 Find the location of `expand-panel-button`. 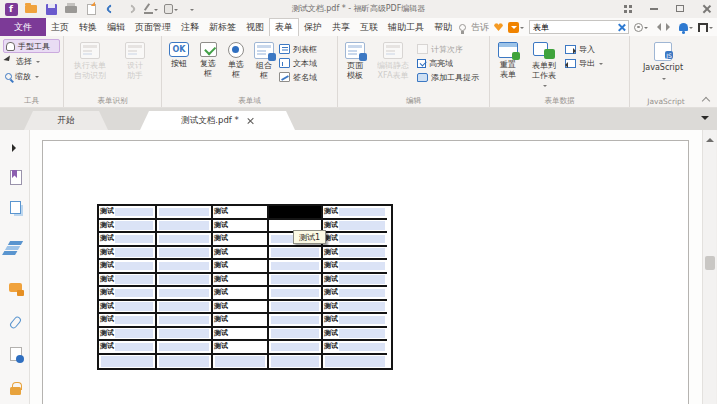

expand-panel-button is located at coordinates (16, 148).